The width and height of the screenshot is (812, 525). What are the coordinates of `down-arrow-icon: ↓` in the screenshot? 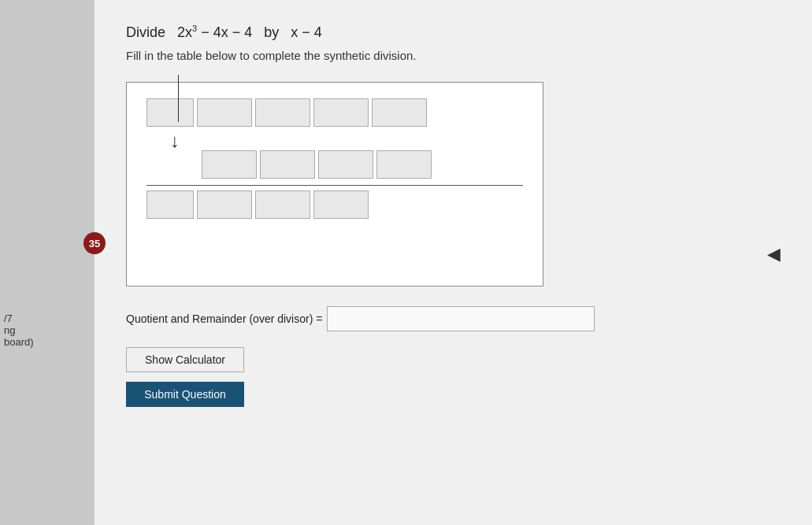 It's located at (175, 141).